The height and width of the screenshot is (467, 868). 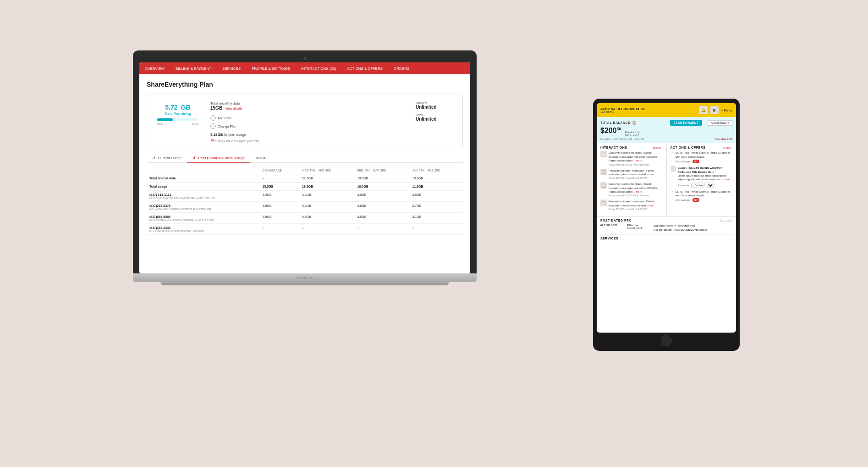 I want to click on balance-meta: Last bill › 1 227 00 Aug 23 – Sep 22 Pas…, so click(x=666, y=139).